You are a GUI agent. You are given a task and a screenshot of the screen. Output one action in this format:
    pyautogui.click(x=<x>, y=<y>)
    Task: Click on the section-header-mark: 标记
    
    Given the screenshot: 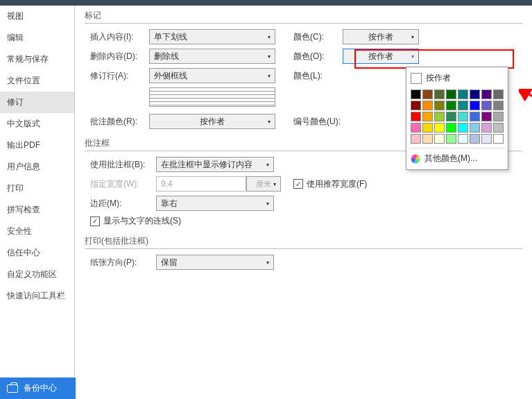 What is the action you would take?
    pyautogui.click(x=304, y=15)
    